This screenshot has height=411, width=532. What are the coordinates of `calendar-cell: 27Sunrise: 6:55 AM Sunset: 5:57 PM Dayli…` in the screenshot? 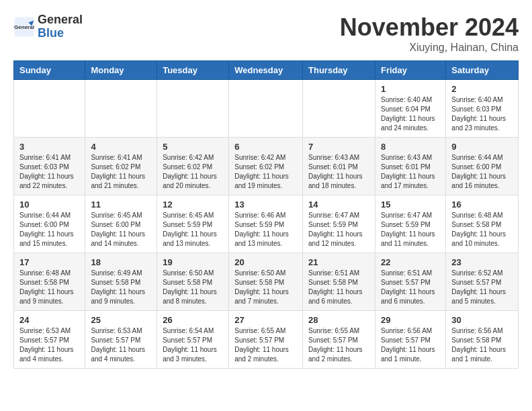 It's located at (266, 340).